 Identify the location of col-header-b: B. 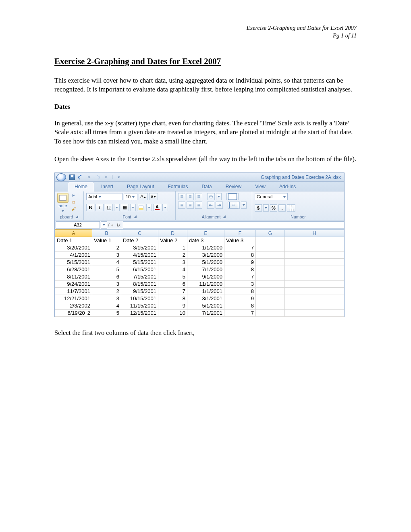
(107, 233).